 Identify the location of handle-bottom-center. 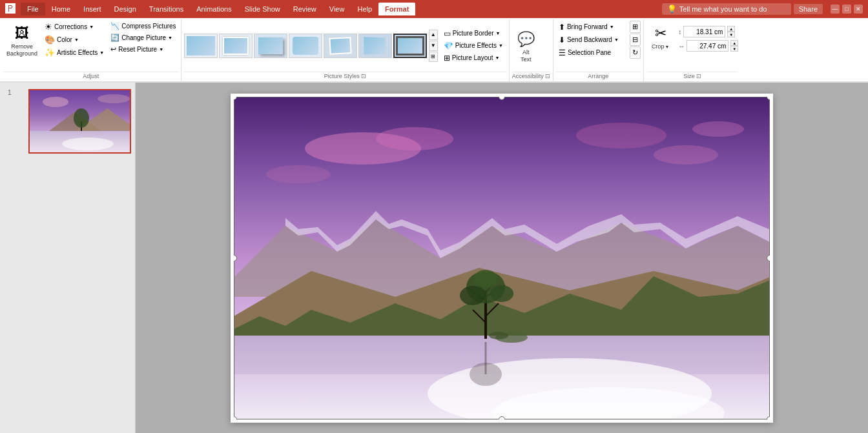
(502, 418).